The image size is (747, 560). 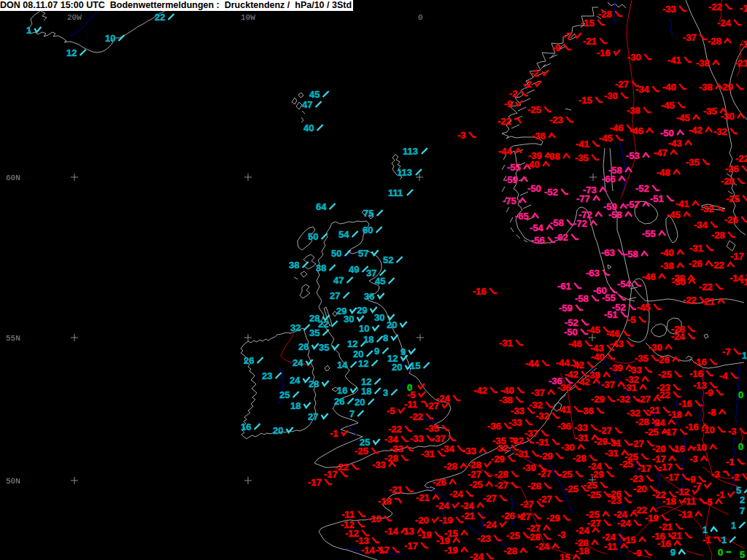 I want to click on svg-text: 27, so click(x=335, y=296).